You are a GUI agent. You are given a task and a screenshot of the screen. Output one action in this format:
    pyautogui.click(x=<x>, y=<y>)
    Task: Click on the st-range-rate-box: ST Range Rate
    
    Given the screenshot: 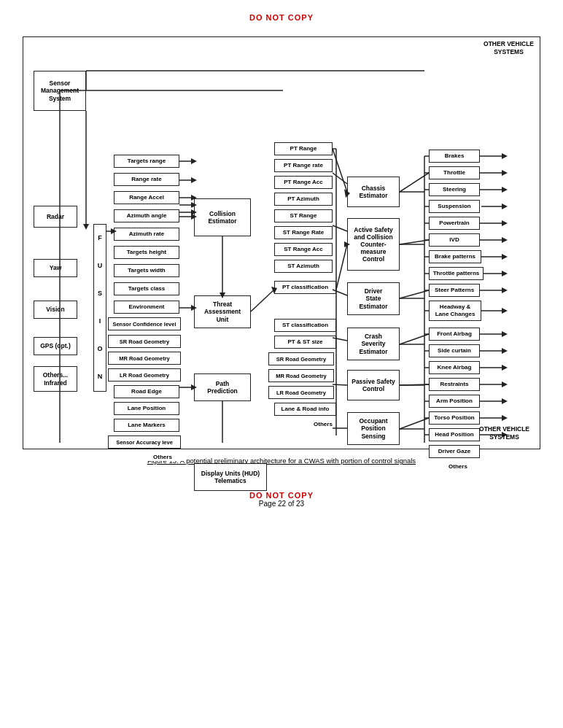 What is the action you would take?
    pyautogui.click(x=303, y=233)
    